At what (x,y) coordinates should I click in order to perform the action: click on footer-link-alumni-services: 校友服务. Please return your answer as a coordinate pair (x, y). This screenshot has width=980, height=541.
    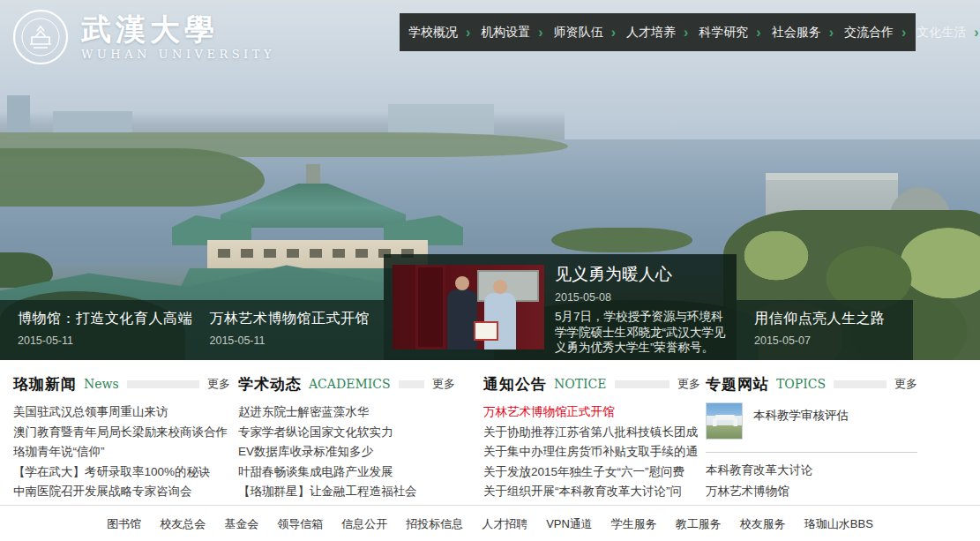
    Looking at the image, I should click on (763, 524).